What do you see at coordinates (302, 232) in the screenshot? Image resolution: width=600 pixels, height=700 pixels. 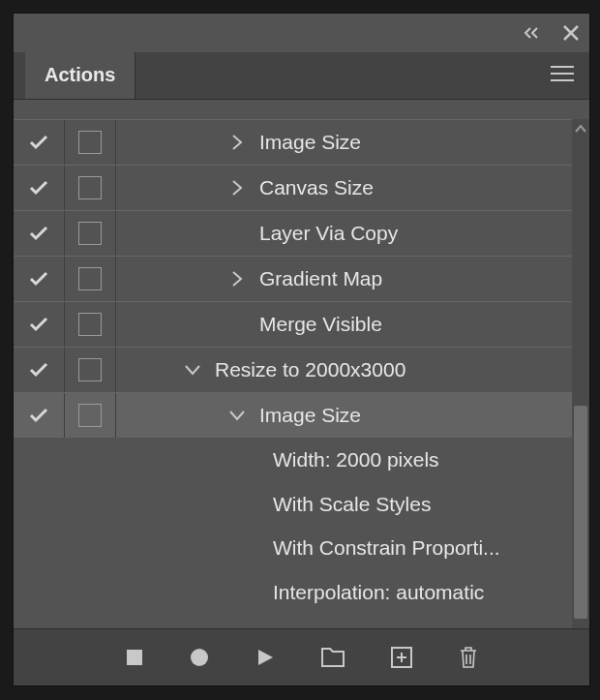 I see `action-row: Layer Via Copy` at bounding box center [302, 232].